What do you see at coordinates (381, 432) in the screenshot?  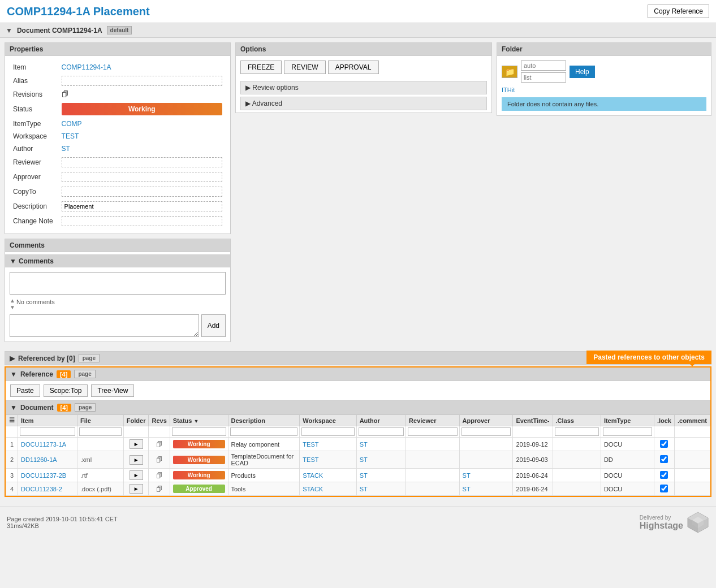 I see `filter-input-author` at bounding box center [381, 432].